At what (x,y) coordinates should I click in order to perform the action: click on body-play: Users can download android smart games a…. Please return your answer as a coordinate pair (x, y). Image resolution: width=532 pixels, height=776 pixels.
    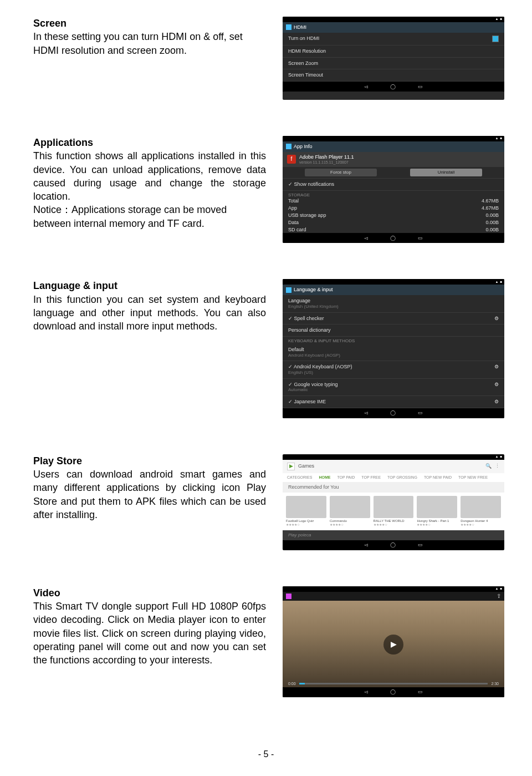
    Looking at the image, I should click on (150, 495).